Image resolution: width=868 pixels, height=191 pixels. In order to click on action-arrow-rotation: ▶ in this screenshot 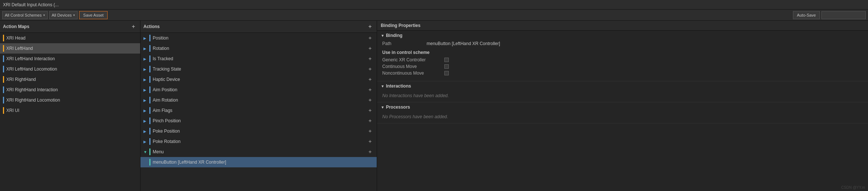, I will do `click(145, 49)`.